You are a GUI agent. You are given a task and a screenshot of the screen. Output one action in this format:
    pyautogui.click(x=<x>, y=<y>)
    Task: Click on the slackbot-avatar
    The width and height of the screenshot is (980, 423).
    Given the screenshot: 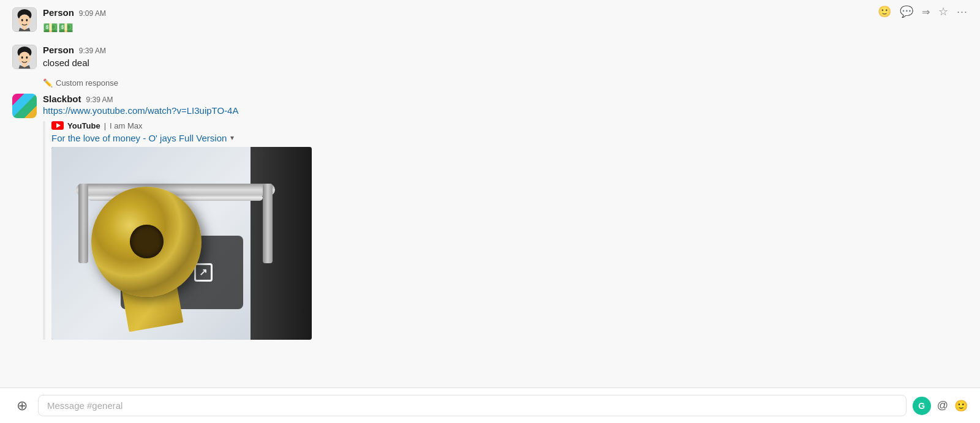 What is the action you would take?
    pyautogui.click(x=24, y=106)
    